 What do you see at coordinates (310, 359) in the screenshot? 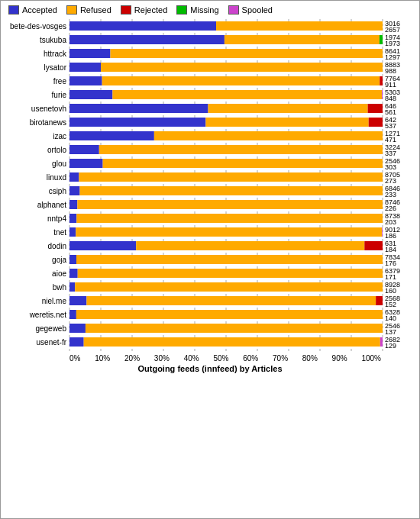
I see `x-axis-label: 80%` at bounding box center [310, 359].